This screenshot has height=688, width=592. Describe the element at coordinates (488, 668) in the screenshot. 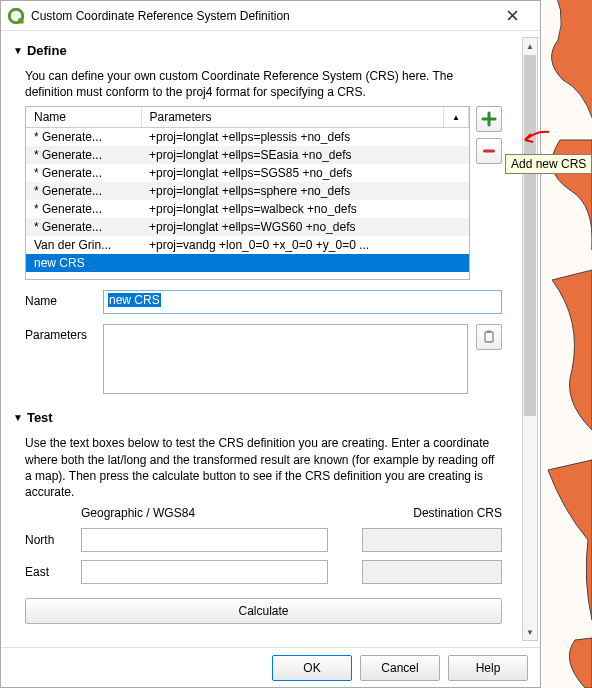

I see `help-button: Help` at that location.